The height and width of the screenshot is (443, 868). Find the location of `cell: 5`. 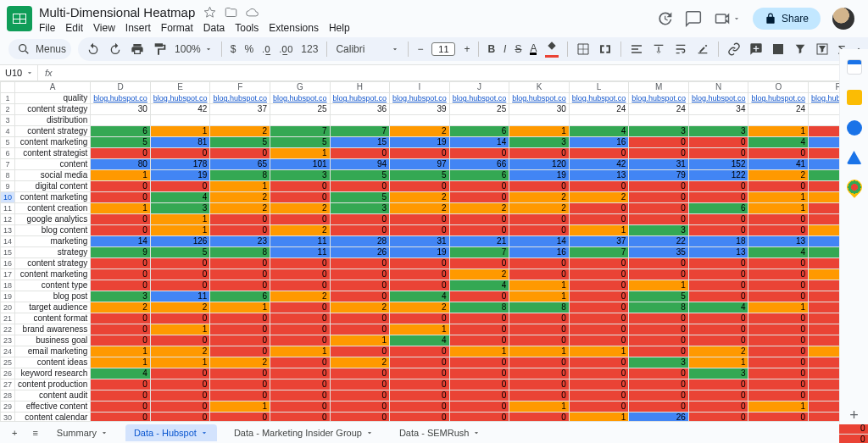

cell: 5 is located at coordinates (120, 142).